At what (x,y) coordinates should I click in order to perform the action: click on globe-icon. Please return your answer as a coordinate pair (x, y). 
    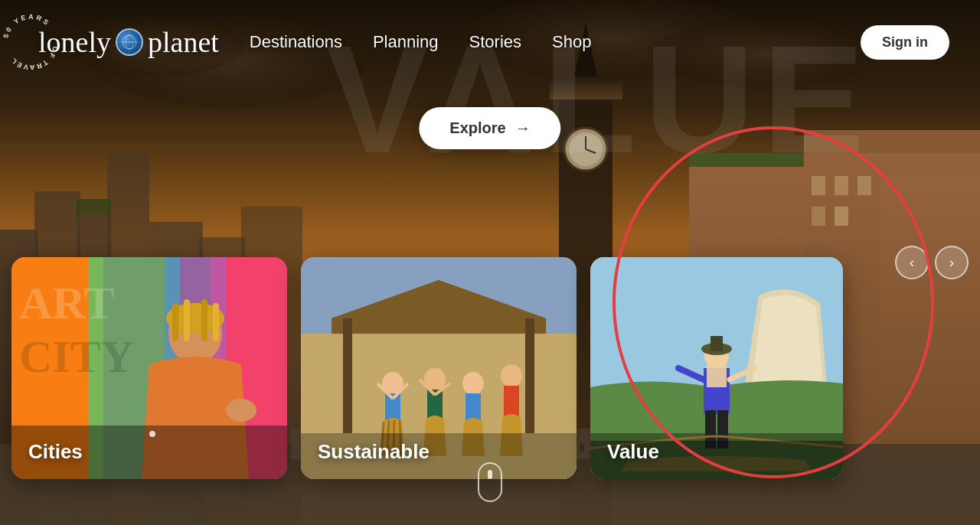
    Looking at the image, I should click on (129, 42).